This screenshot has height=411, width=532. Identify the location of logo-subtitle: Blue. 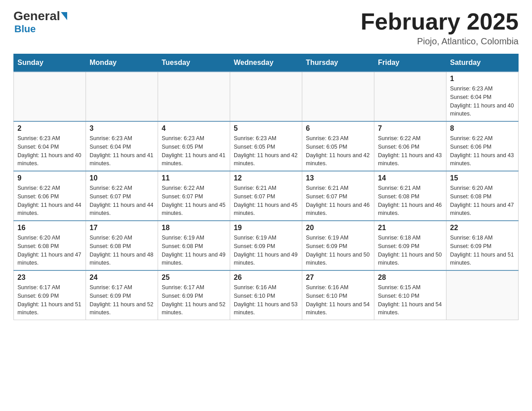
(41, 29).